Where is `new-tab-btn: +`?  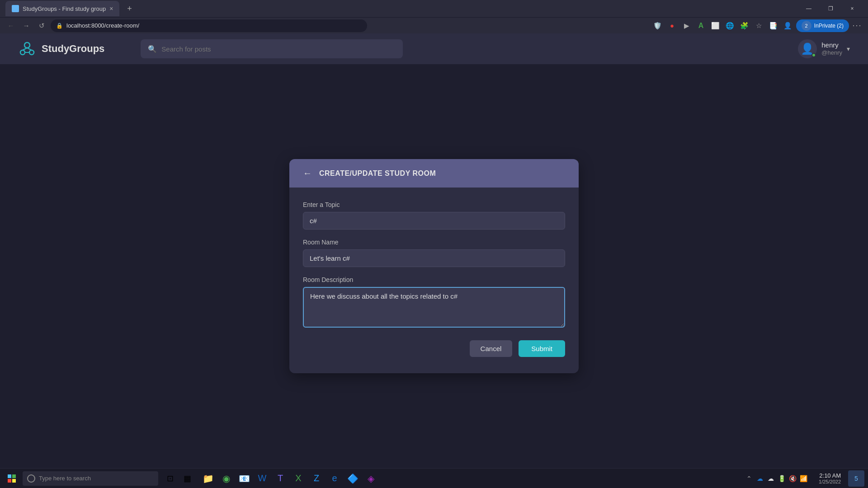
new-tab-btn: + is located at coordinates (129, 9).